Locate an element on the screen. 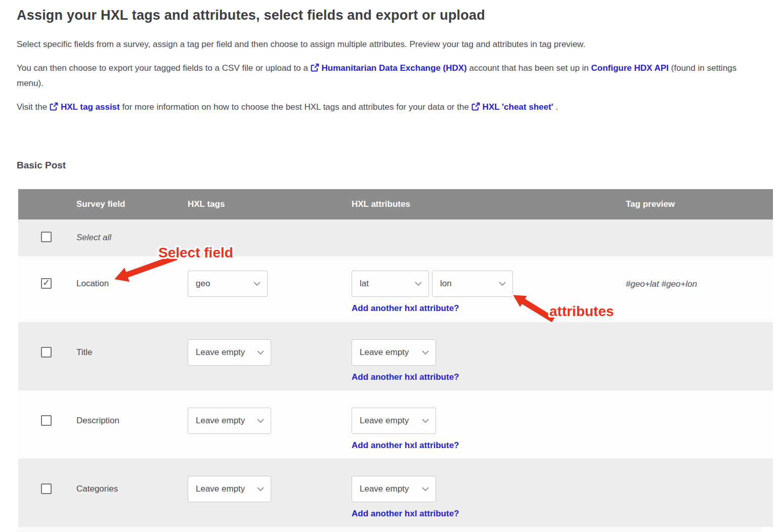 Image resolution: width=776 pixels, height=532 pixels. header-checkbox-column is located at coordinates (48, 204).